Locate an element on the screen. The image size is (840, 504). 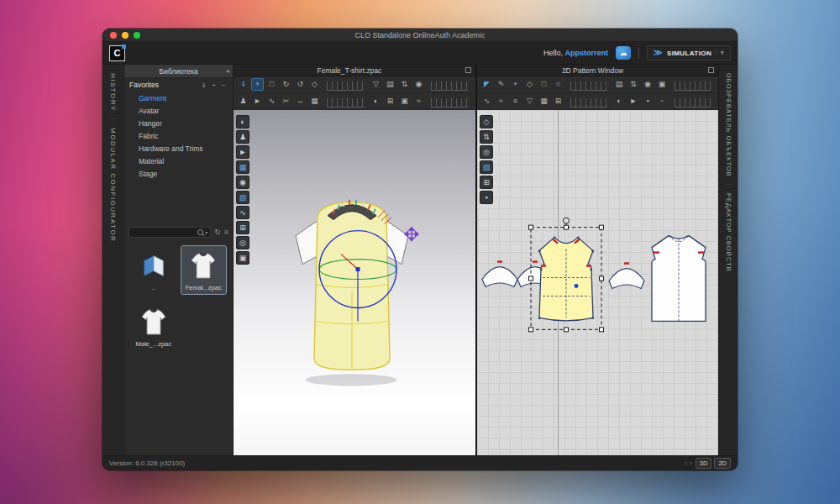
tool-annotation: ▫ is located at coordinates (662, 101).